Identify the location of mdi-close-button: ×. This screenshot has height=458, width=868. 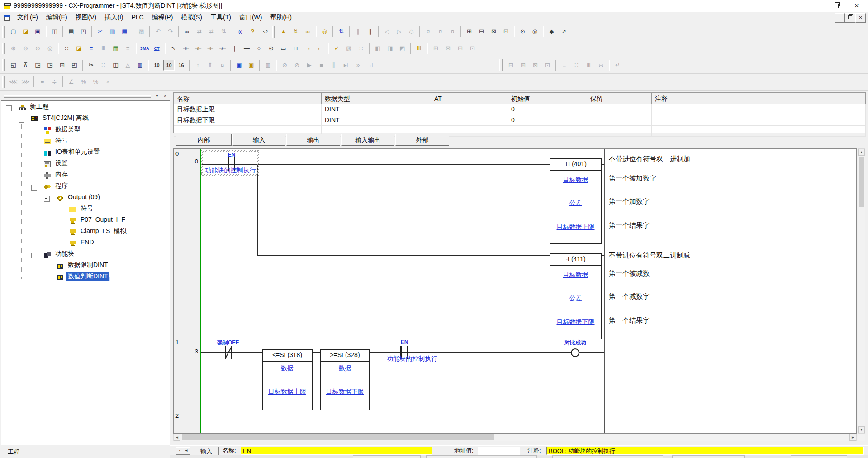
(860, 18).